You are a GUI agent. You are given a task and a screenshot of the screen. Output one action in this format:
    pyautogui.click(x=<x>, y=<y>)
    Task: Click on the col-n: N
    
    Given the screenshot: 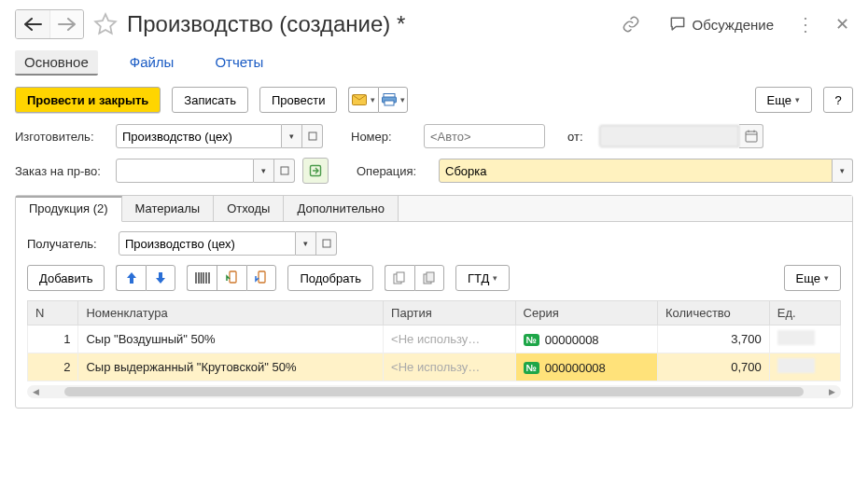 What is the action you would take?
    pyautogui.click(x=53, y=313)
    